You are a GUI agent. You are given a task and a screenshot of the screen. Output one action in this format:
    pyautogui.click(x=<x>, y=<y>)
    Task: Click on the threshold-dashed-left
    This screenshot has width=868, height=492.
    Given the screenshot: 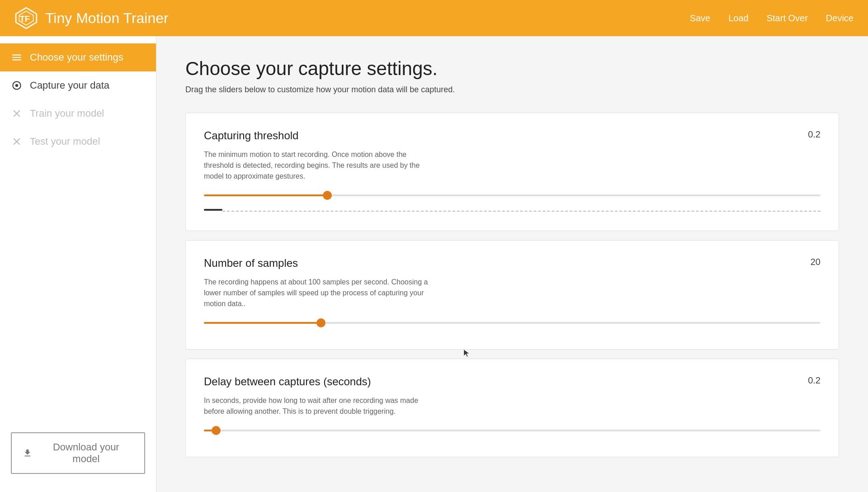 What is the action you would take?
    pyautogui.click(x=213, y=210)
    